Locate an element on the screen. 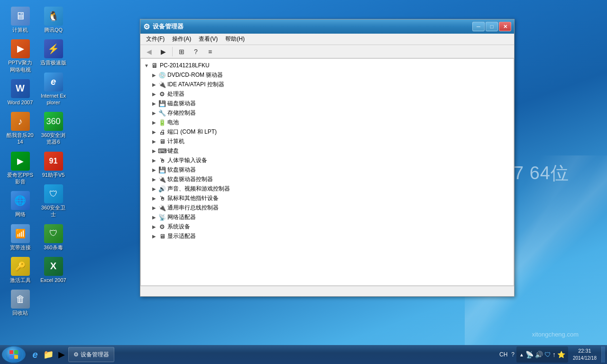  net-adapter-expander: ▶ is located at coordinates (154, 217).